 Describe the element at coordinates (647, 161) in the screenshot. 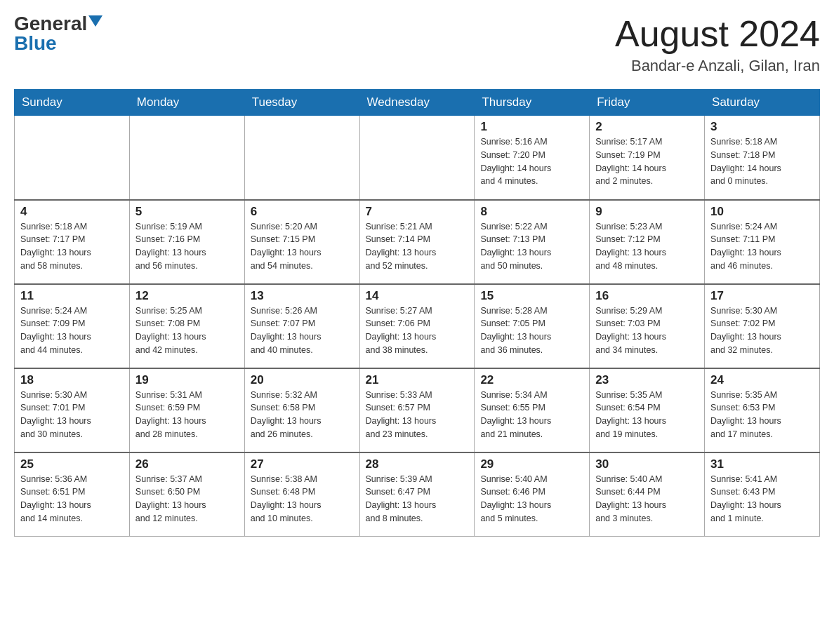

I see `day-info: Sunrise: 5:17 AM Sunset: 7:19 PM Dayligh…` at that location.